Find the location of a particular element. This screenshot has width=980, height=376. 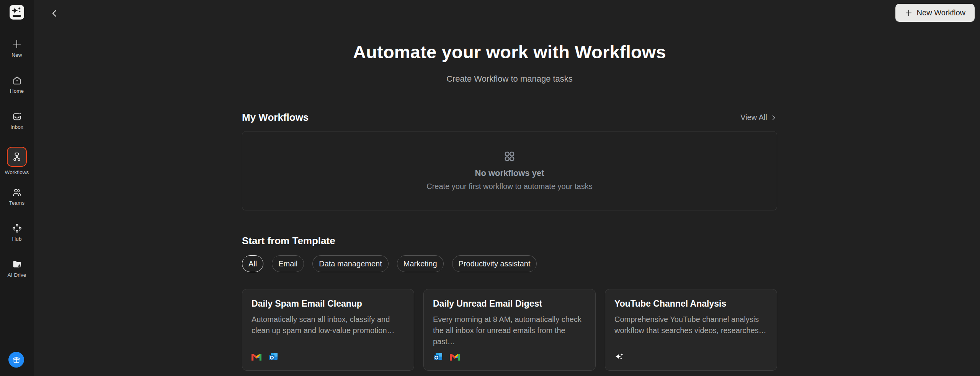

sidebar: New Home Inbox is located at coordinates (17, 188).